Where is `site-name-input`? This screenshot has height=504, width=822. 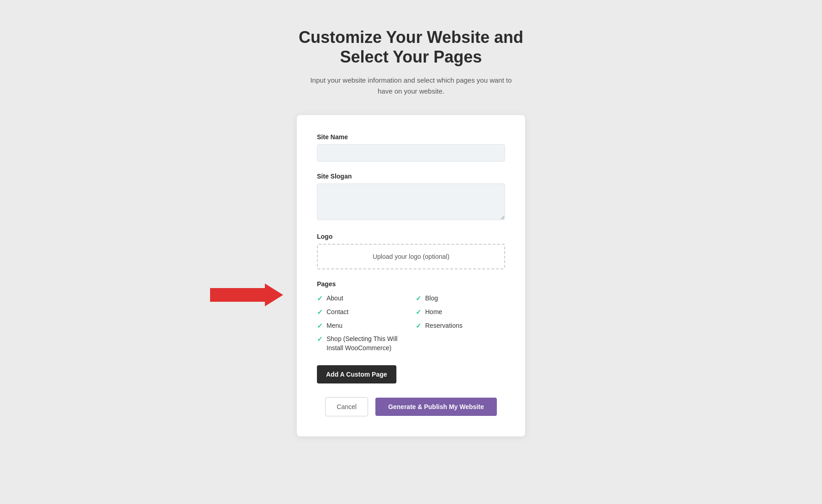 site-name-input is located at coordinates (411, 153).